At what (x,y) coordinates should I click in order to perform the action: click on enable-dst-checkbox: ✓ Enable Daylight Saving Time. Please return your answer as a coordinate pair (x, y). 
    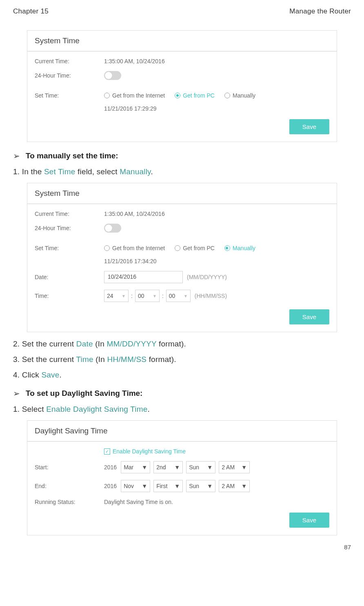
    Looking at the image, I should click on (145, 451).